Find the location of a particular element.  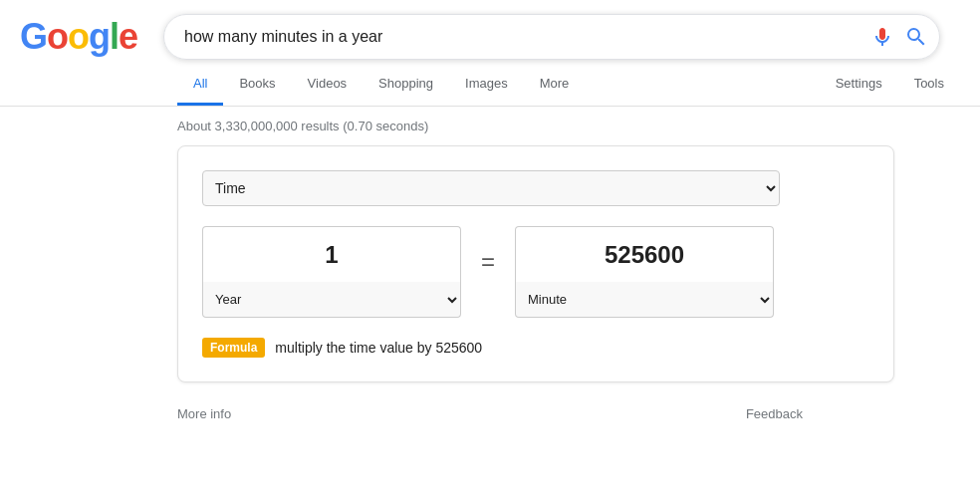

logo-letter-e: e is located at coordinates (127, 37).